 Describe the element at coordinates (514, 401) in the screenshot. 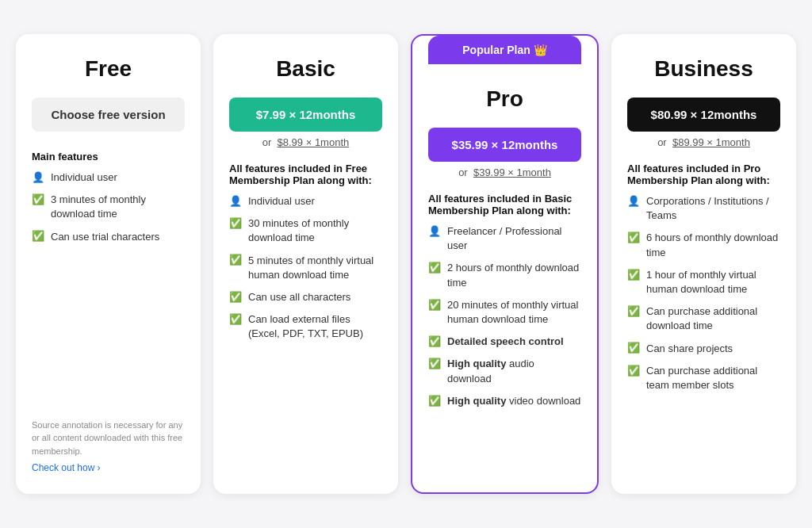

I see `feature-text: High quality video download` at that location.